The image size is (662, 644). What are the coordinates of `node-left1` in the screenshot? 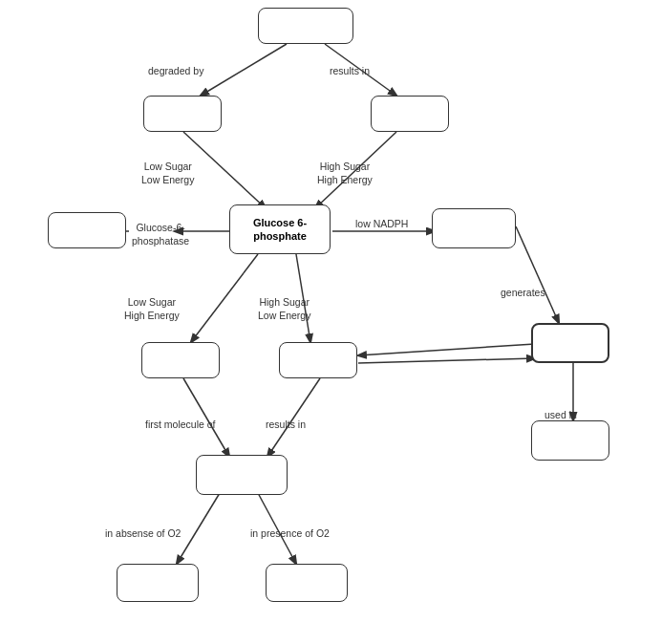 It's located at (182, 114).